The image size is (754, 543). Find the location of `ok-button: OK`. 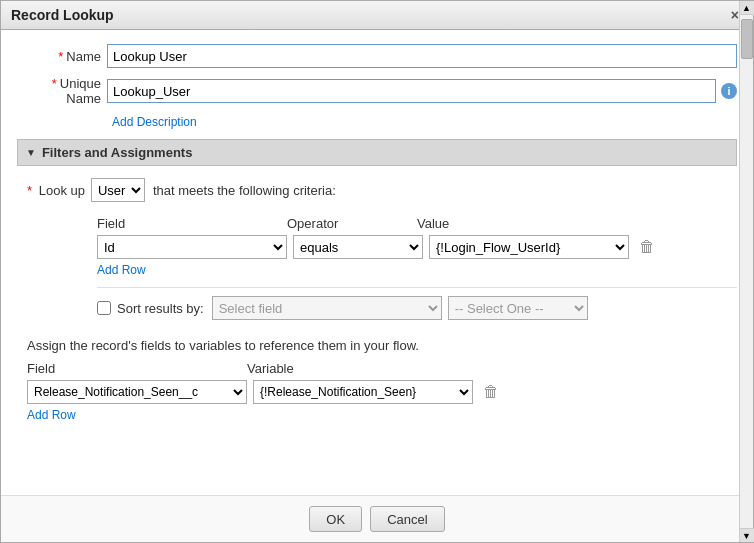

ok-button: OK is located at coordinates (336, 519).